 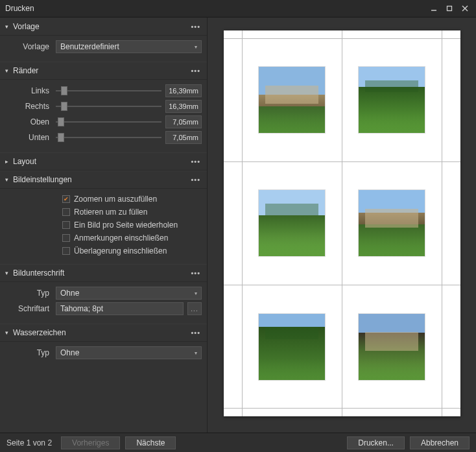 I want to click on checkbox-checked-icon: ✔, so click(x=66, y=199).